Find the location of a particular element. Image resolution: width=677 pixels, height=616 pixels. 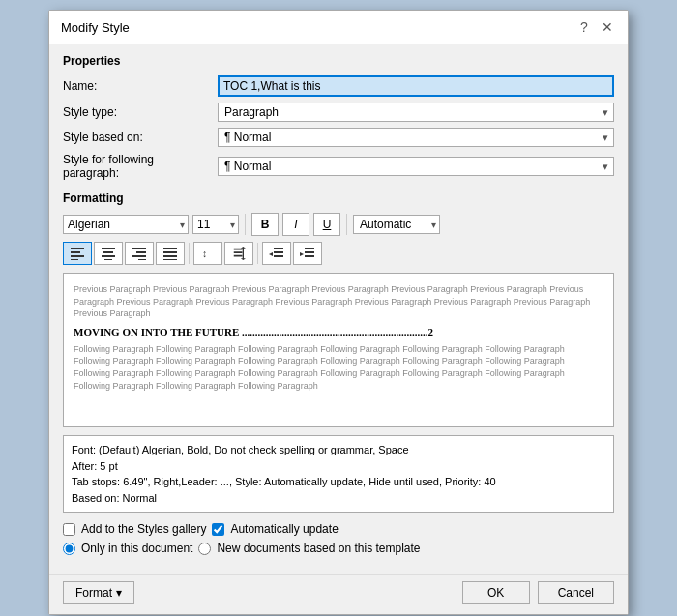

style-type-select-wrapper: Paragraph Character Linked List Table is located at coordinates (416, 112).